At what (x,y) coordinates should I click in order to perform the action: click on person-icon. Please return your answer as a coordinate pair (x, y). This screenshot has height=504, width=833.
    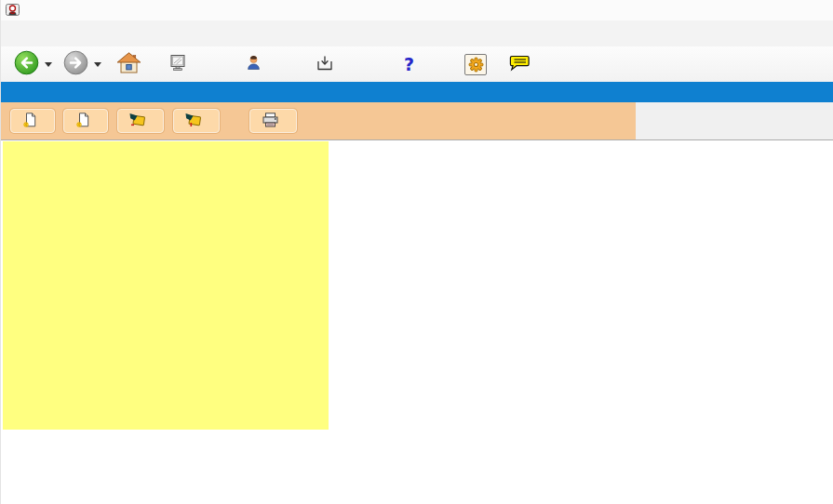
    Looking at the image, I should click on (253, 64).